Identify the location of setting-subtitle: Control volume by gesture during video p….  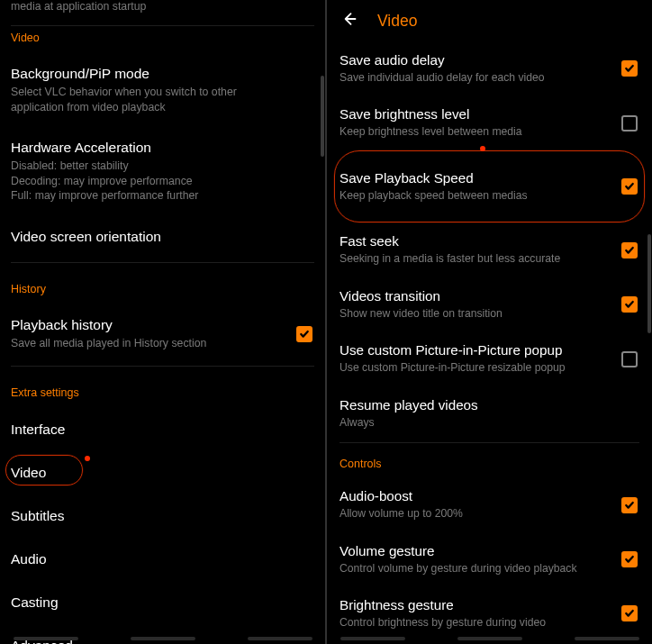
(472, 568).